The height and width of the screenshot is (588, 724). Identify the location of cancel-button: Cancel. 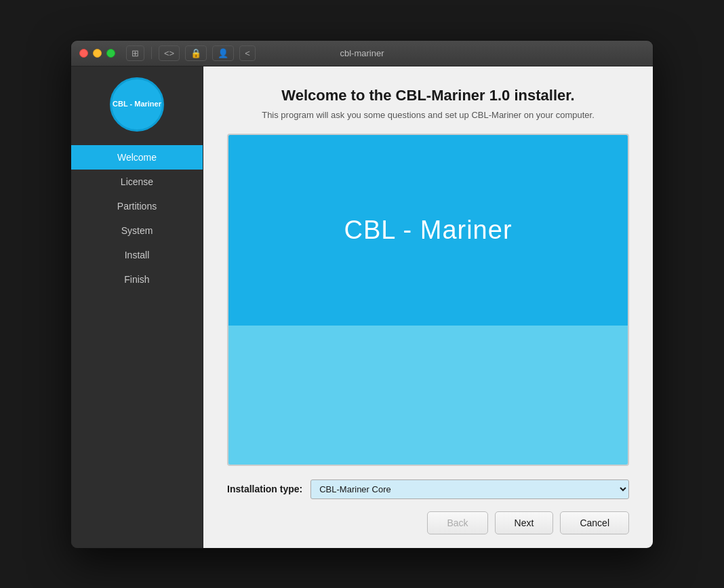
(595, 523).